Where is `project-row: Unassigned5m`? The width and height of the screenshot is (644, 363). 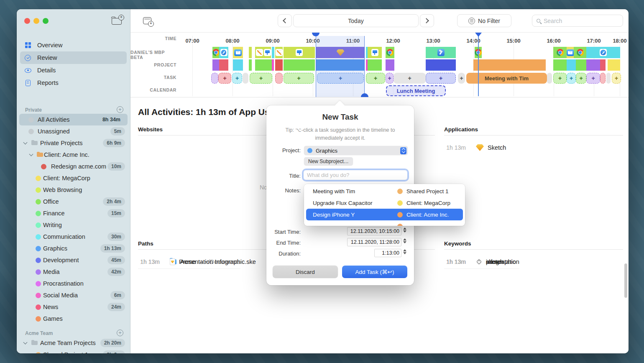 project-row: Unassigned5m is located at coordinates (74, 131).